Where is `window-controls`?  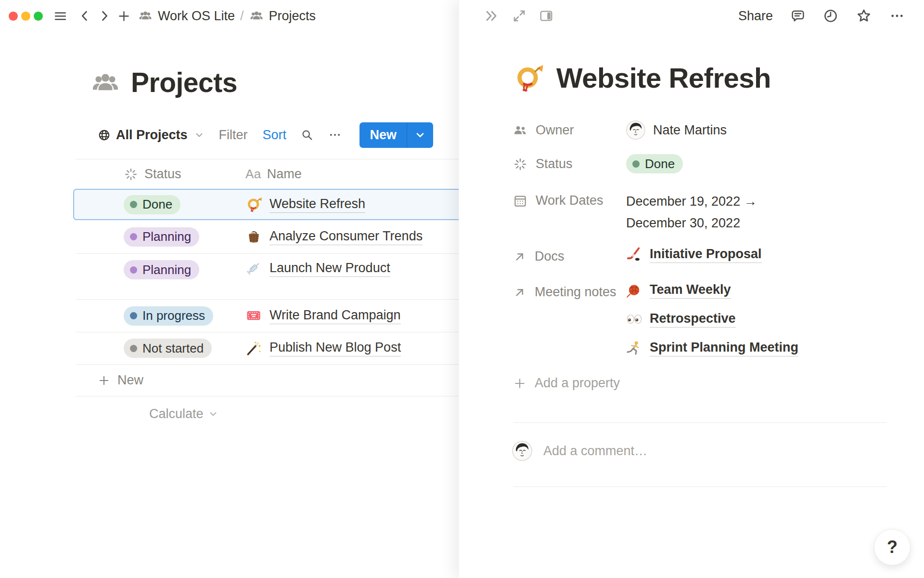 window-controls is located at coordinates (26, 16).